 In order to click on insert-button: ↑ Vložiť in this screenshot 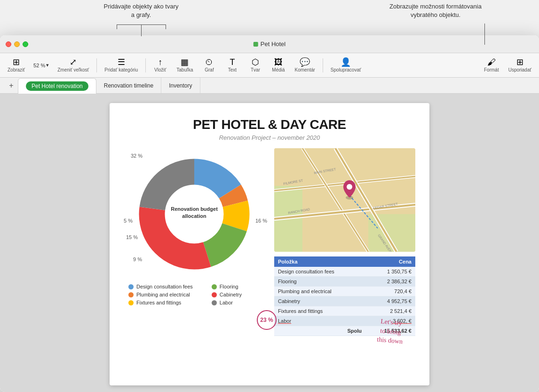, I will do `click(160, 65)`.